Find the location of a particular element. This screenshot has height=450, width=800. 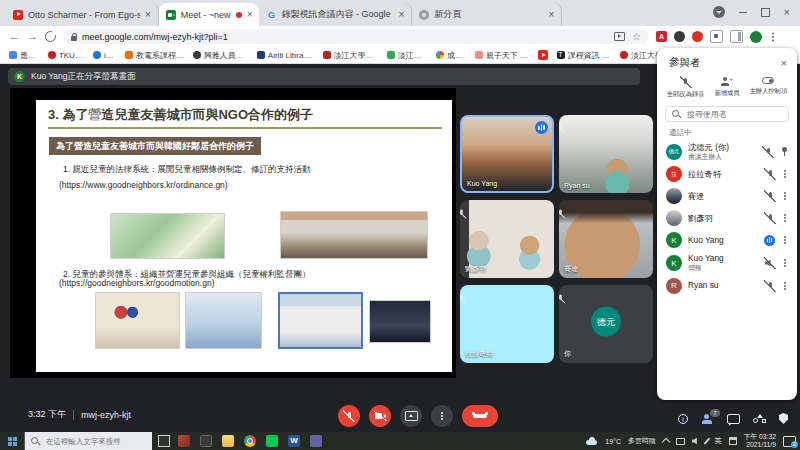

bookmark-item: Airiti Library華藝線.. is located at coordinates (286, 56).